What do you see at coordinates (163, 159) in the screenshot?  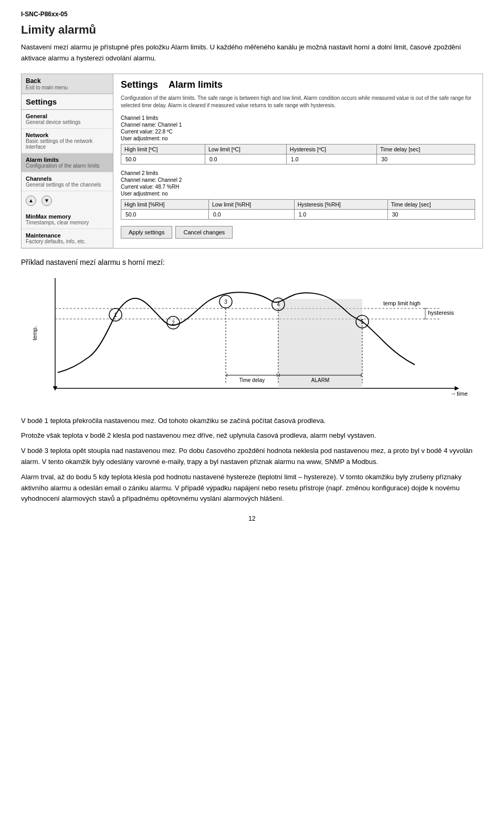 I see `ch1-val-high: 50.0` at bounding box center [163, 159].